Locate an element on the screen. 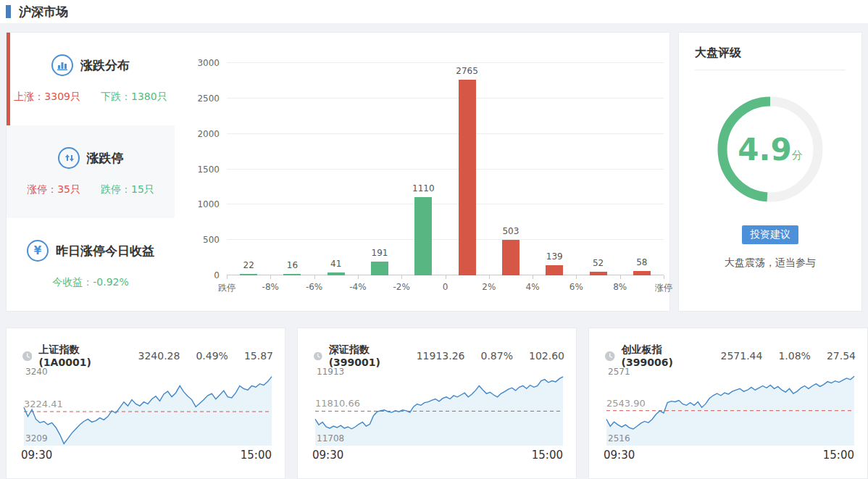 This screenshot has height=479, width=868. index-change-amount: 102.60 is located at coordinates (546, 356).